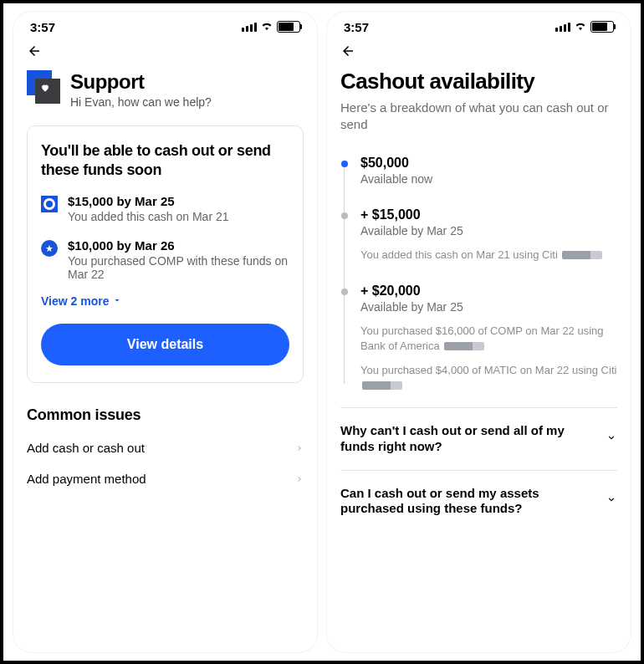 The width and height of the screenshot is (644, 664). Describe the element at coordinates (166, 161) in the screenshot. I see `card-title: You'll be able to cash out or send these…` at that location.